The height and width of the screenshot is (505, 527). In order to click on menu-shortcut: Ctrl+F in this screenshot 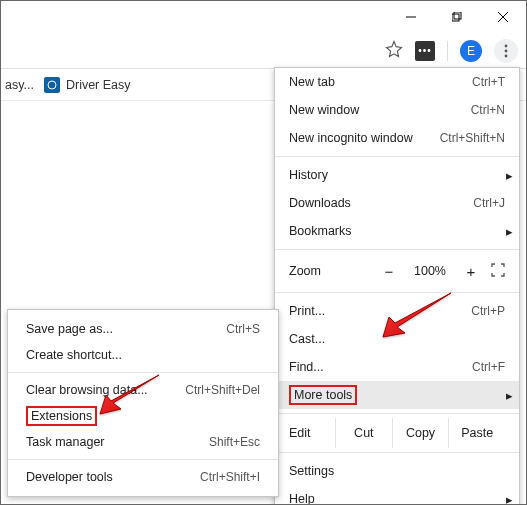, I will do `click(488, 367)`.